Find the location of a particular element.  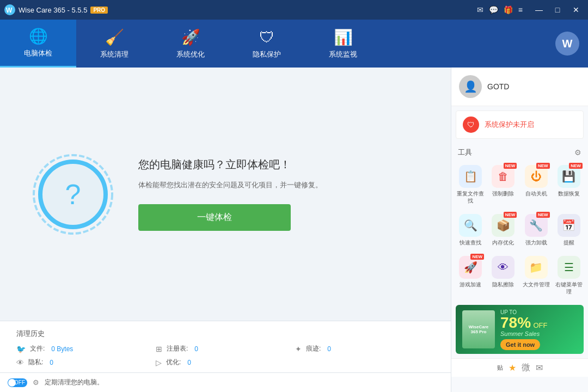

registry-label: 注册表: is located at coordinates (177, 348).